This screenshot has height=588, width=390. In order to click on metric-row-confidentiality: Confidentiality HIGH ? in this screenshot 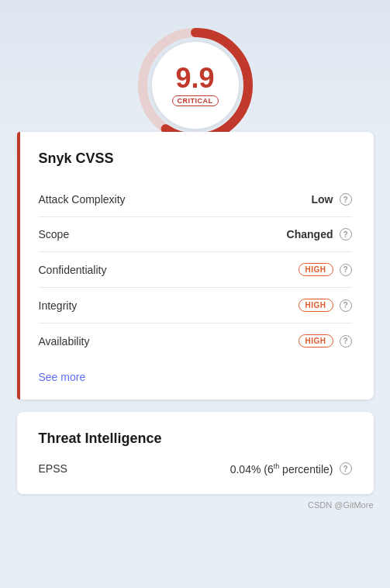, I will do `click(195, 270)`.